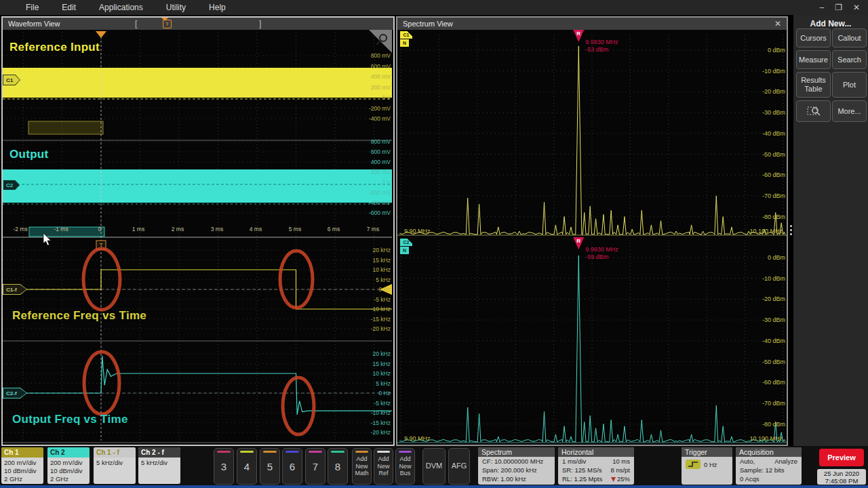  I want to click on channel-button-8: 8, so click(338, 466).